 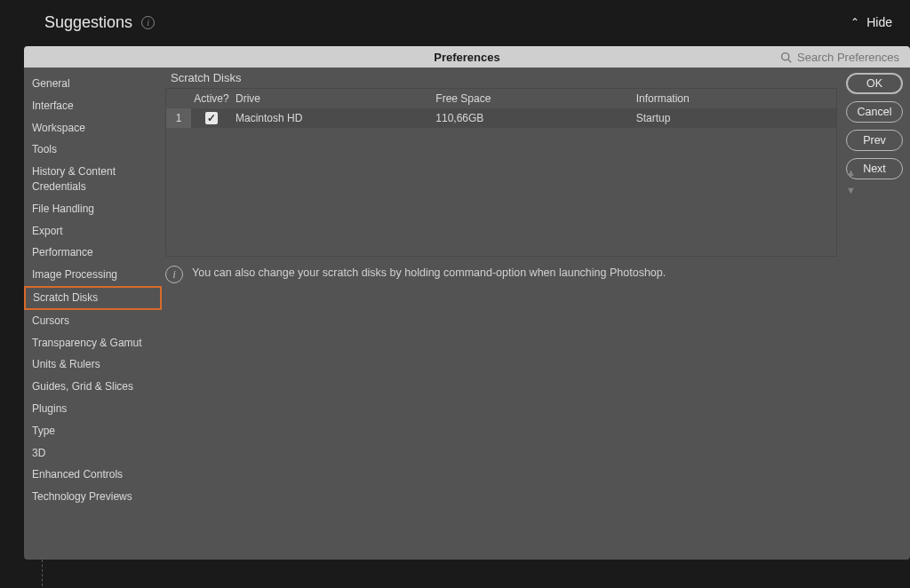 What do you see at coordinates (504, 78) in the screenshot?
I see `panel-title: Scratch Disks` at bounding box center [504, 78].